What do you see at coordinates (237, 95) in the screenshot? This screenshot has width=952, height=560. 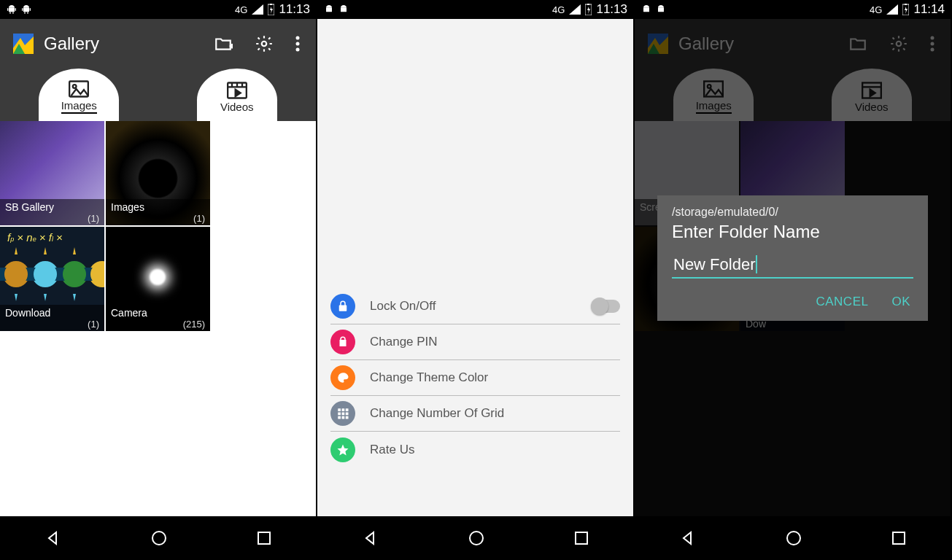 I see `tab-videos: Videos` at bounding box center [237, 95].